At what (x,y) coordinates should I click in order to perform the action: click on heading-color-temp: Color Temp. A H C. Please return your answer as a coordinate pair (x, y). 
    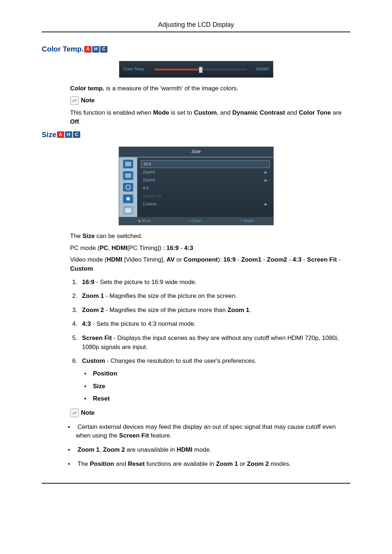
    Looking at the image, I should click on (196, 49).